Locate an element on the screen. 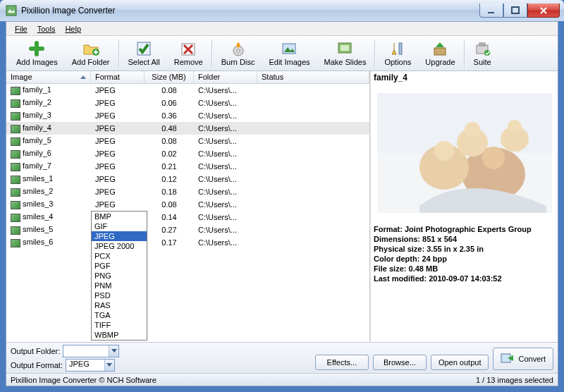 The width and height of the screenshot is (564, 392). format-option: TGA is located at coordinates (119, 315).